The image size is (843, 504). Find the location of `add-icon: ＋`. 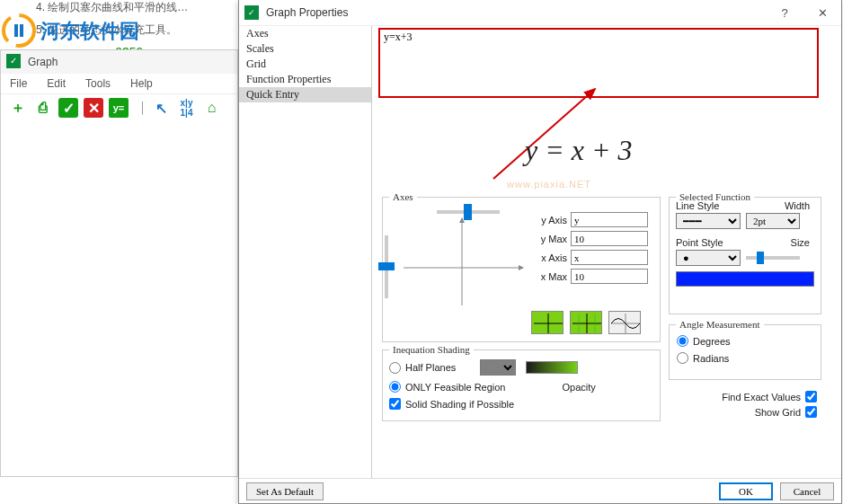

add-icon: ＋ is located at coordinates (18, 108).